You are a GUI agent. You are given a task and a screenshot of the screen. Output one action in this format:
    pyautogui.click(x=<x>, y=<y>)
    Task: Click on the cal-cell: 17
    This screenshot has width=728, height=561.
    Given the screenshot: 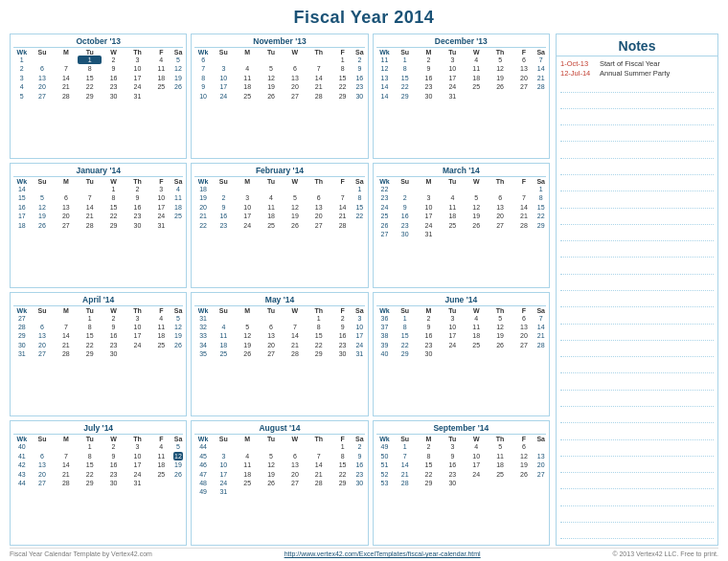 What is the action you would take?
    pyautogui.click(x=161, y=207)
    